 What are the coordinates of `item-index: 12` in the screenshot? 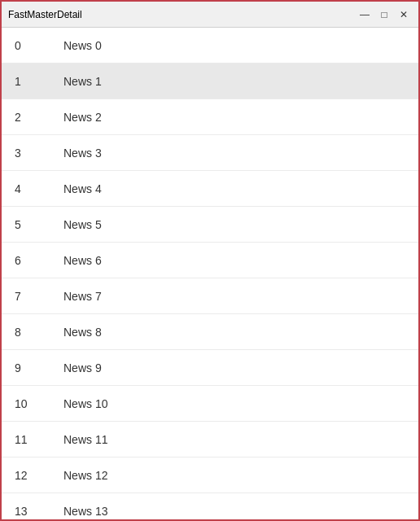 It's located at (39, 475).